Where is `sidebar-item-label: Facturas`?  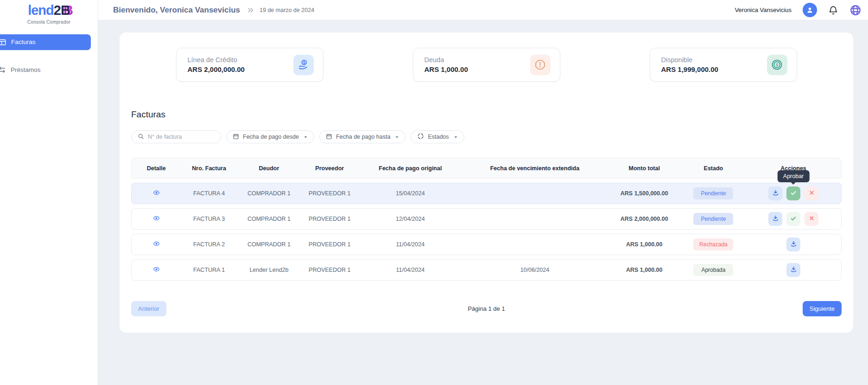
sidebar-item-label: Facturas is located at coordinates (23, 42).